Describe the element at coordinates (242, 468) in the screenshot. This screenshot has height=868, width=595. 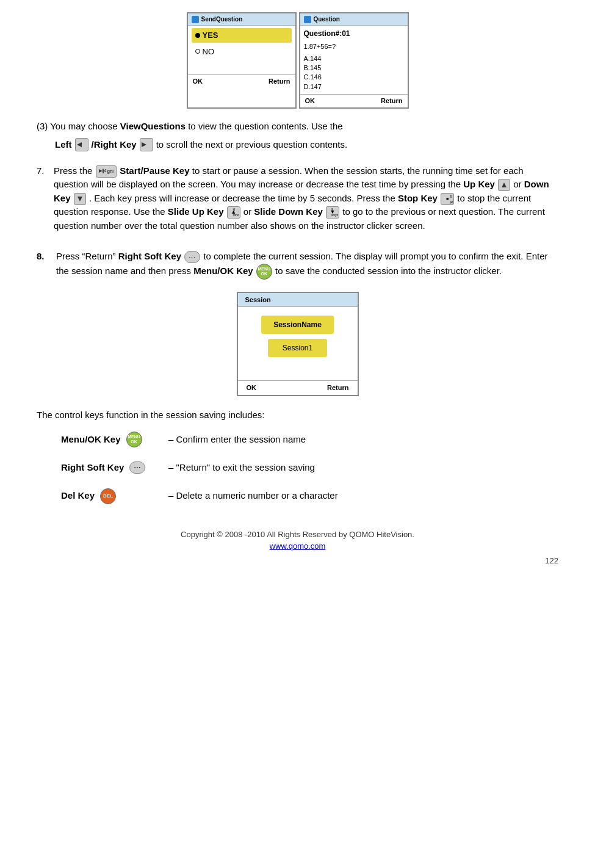
I see `right-soft-desc: – "Return" to exit the session saving` at that location.